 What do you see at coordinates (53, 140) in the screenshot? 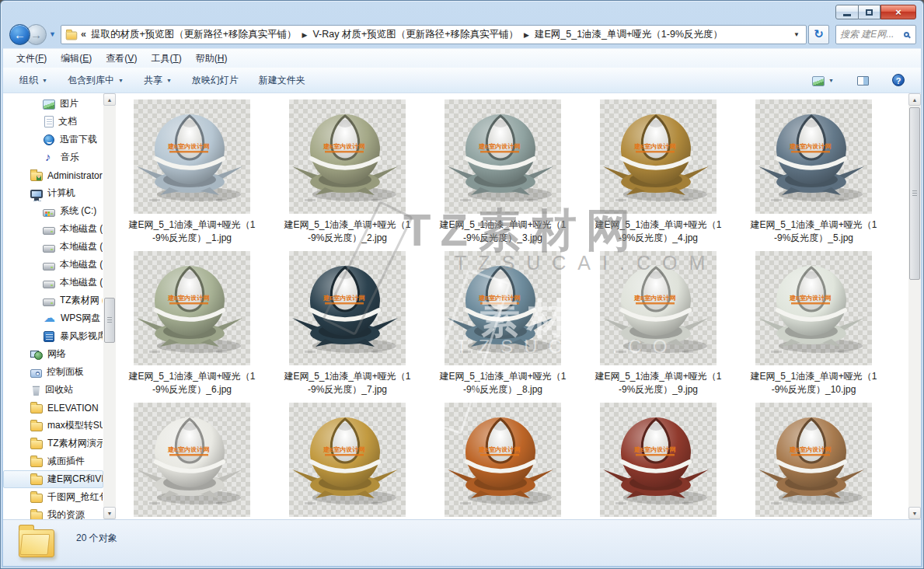
I see `tree-item: 迅雷下载` at bounding box center [53, 140].